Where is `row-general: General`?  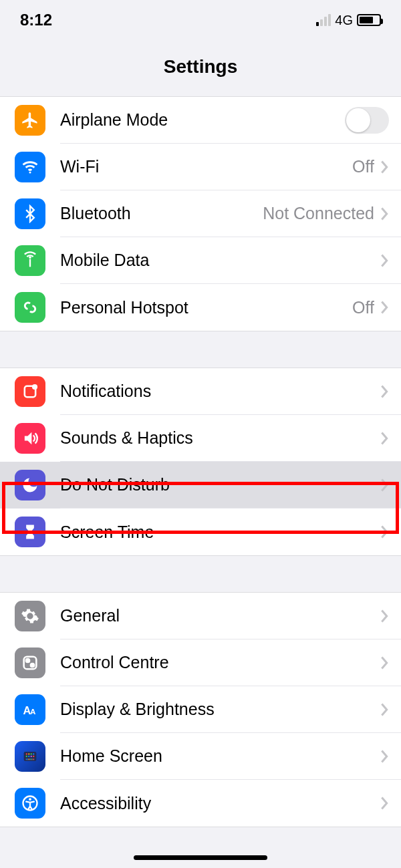 row-general: General is located at coordinates (200, 616).